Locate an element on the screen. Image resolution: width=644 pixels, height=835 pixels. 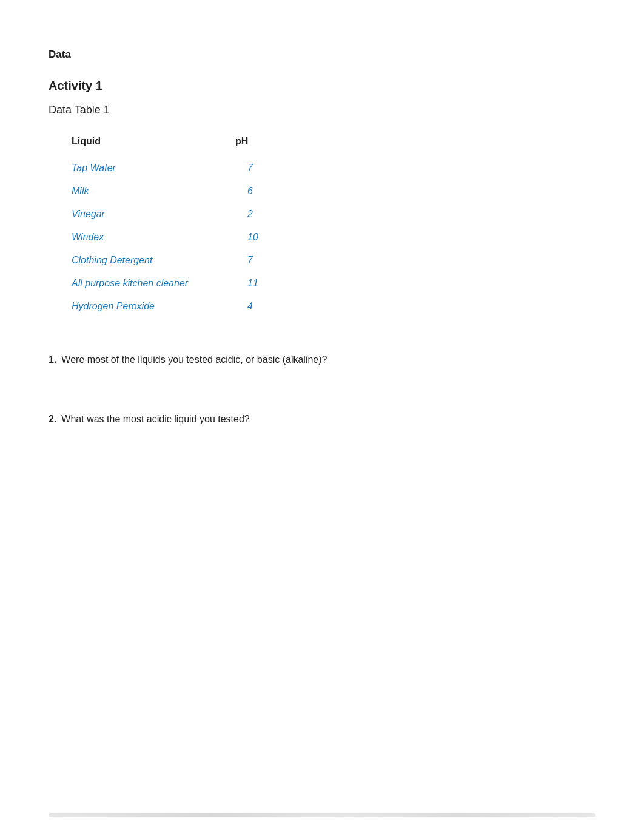
questions-section: 1. Were most of the liquids you tested a… is located at coordinates (322, 390).